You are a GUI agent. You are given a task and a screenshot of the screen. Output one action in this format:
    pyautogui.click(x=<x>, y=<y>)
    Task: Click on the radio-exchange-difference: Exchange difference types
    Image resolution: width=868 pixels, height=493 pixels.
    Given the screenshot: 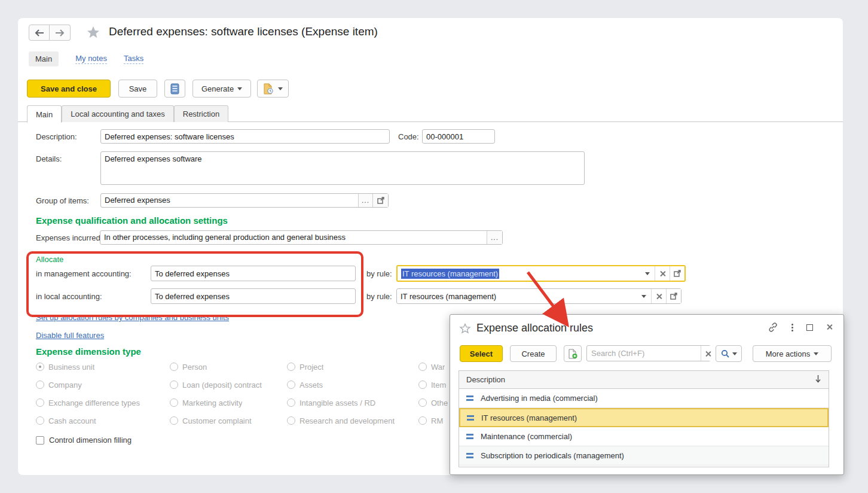 What is the action you would take?
    pyautogui.click(x=103, y=403)
    